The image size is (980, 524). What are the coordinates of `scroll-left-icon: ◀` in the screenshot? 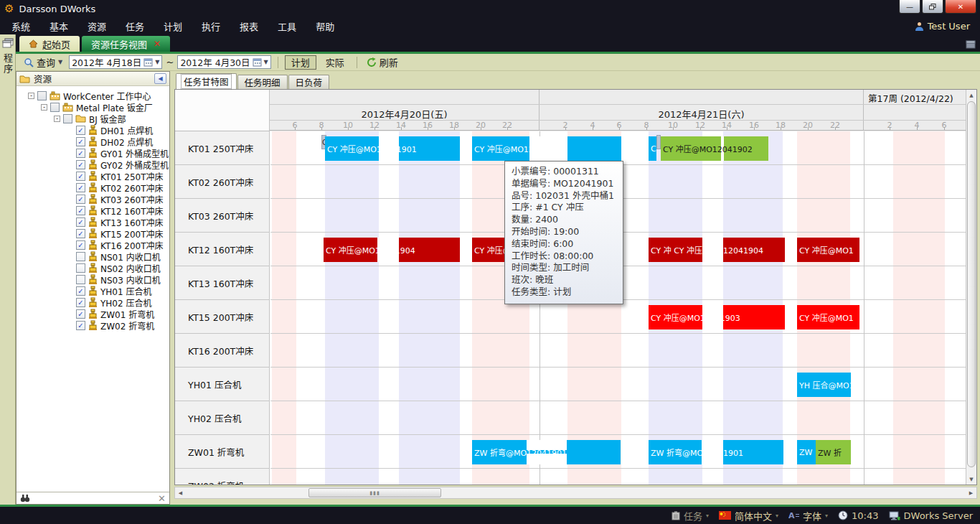 It's located at (181, 492).